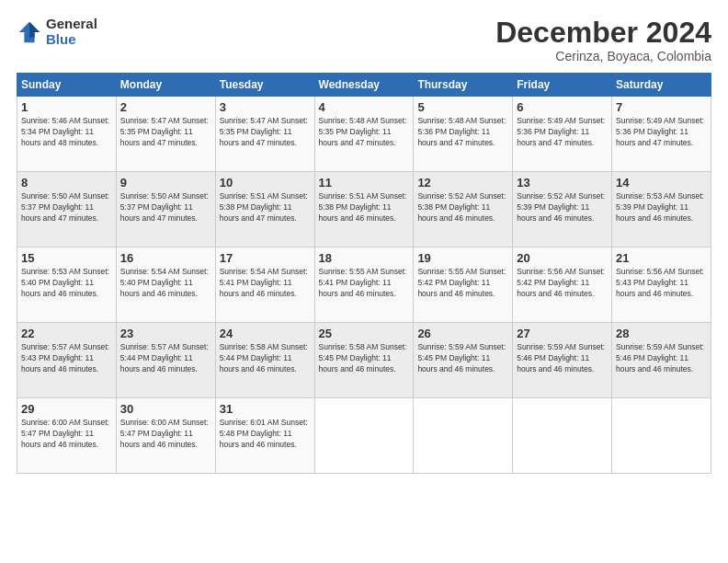  What do you see at coordinates (364, 258) in the screenshot?
I see `day-number: 18` at bounding box center [364, 258].